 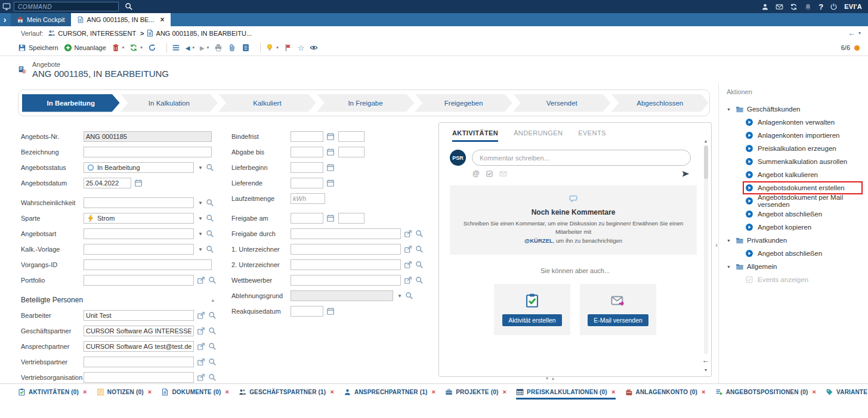 What do you see at coordinates (138, 362) in the screenshot?
I see `vertriebspartner-input` at bounding box center [138, 362].